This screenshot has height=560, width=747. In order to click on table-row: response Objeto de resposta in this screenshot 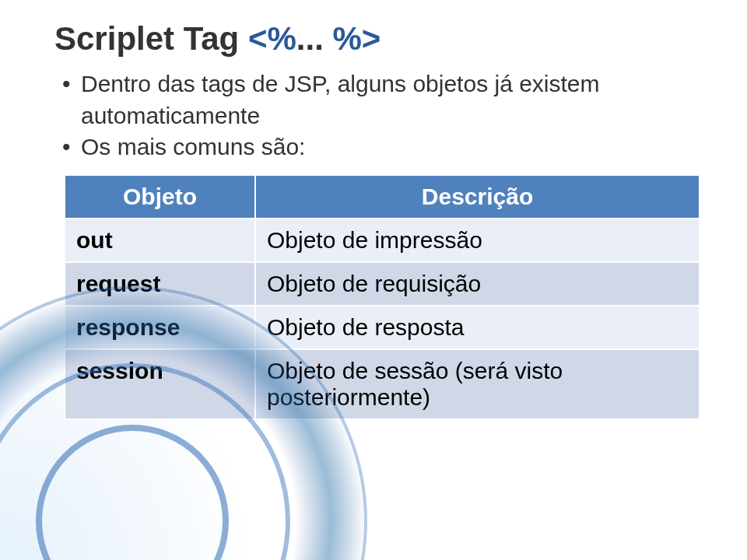, I will do `click(382, 327)`.